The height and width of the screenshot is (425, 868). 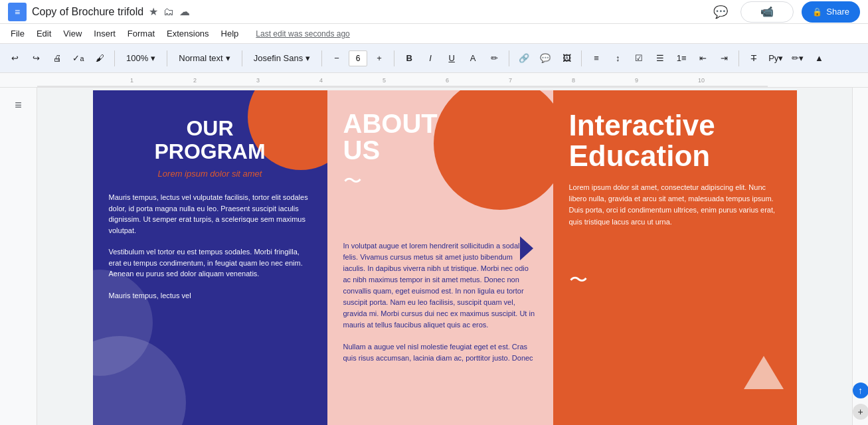 What do you see at coordinates (321, 80) in the screenshot?
I see `svg-text: 4` at bounding box center [321, 80].